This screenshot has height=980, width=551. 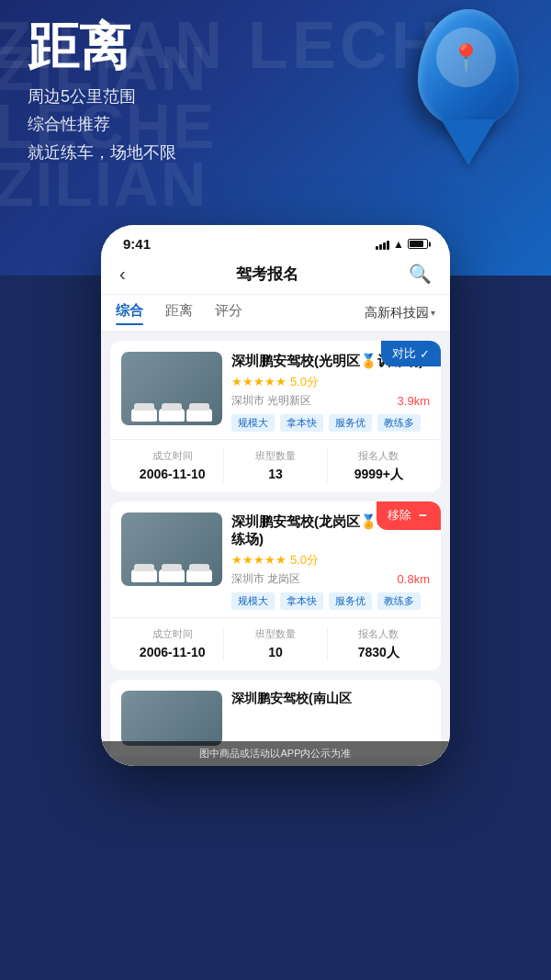 What do you see at coordinates (276, 645) in the screenshot?
I see `stat-classes-2: 班型数量 10` at bounding box center [276, 645].